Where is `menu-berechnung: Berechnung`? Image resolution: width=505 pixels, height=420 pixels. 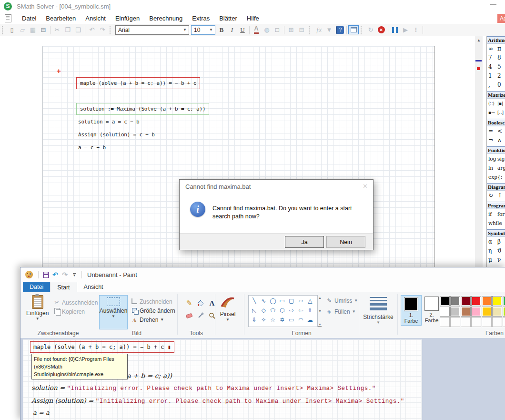
menu-berechnung: Berechnung is located at coordinates (166, 18).